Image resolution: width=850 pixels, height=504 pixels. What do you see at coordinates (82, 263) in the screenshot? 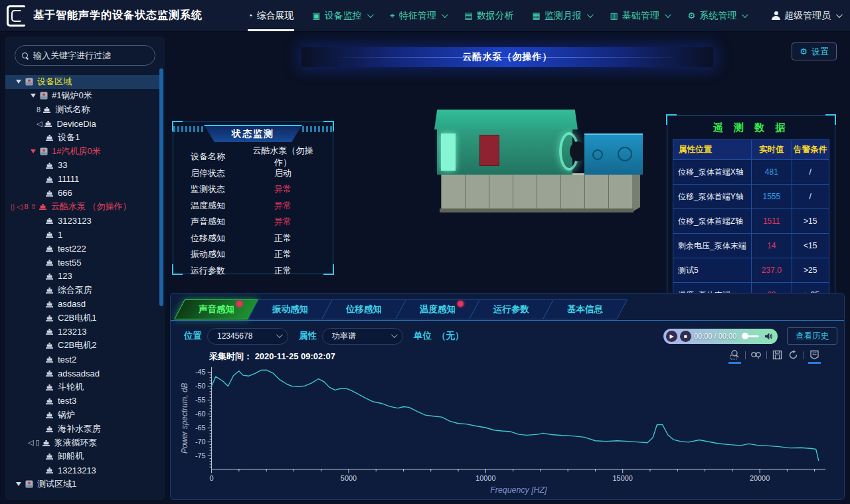
I see `tree-node-test55: test55` at bounding box center [82, 263].